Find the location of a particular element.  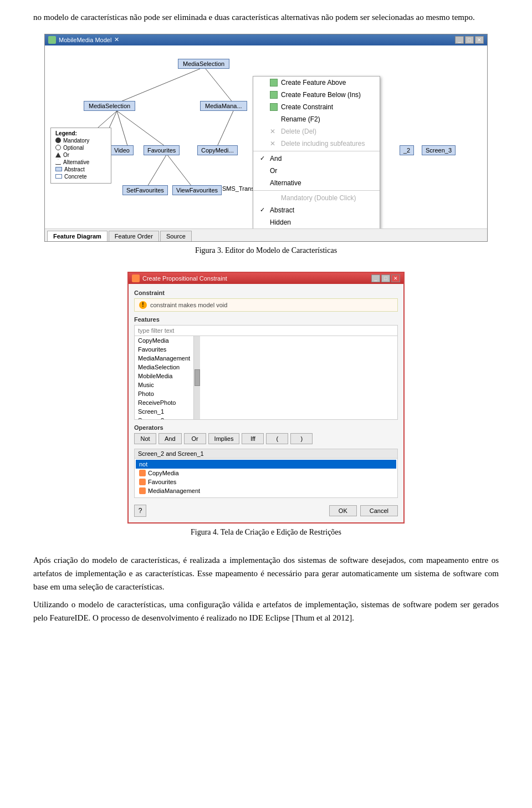

feature-item-favourites: Favourites is located at coordinates (164, 349).